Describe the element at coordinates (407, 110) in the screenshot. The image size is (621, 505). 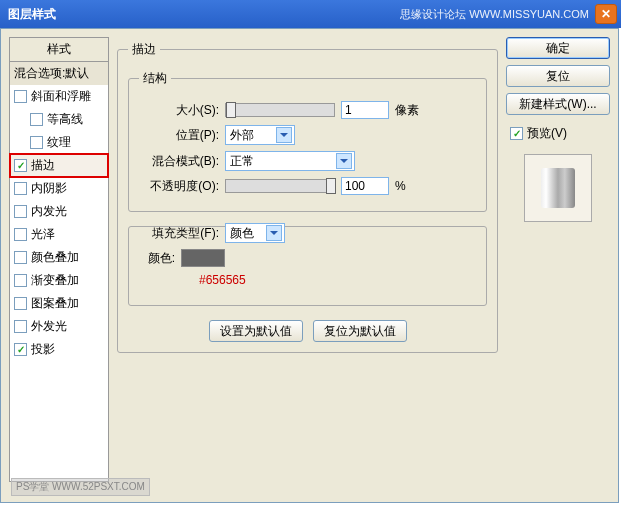
I see `px-label: 像素` at that location.